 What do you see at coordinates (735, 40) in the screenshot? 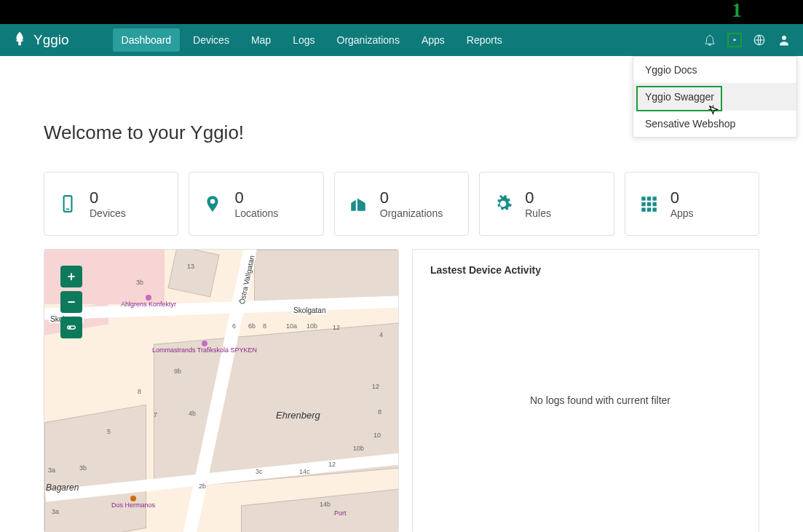
I see `book-icon` at bounding box center [735, 40].